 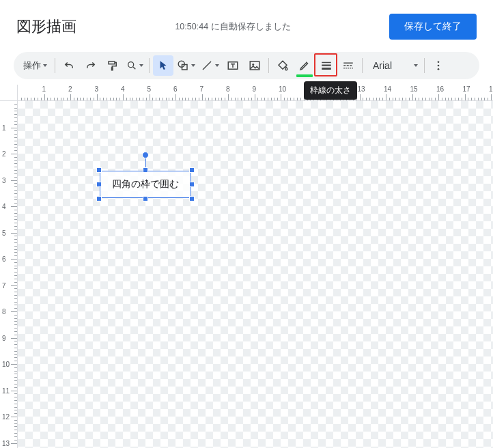 I want to click on textbox-button, so click(x=233, y=66).